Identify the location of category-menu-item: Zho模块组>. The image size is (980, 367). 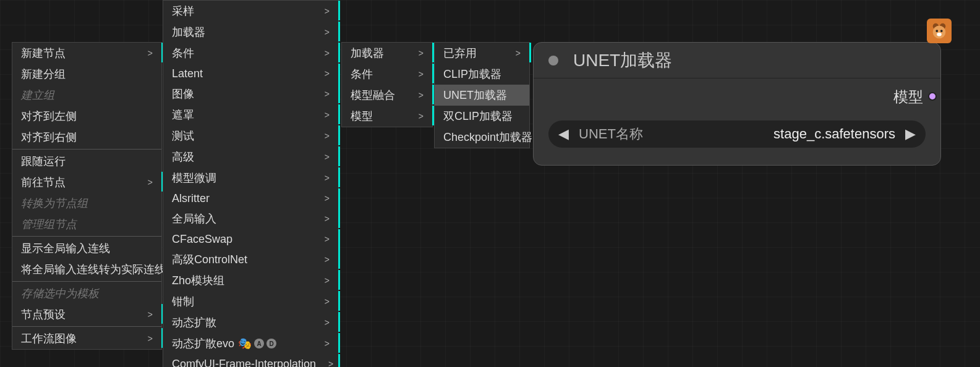
(251, 281).